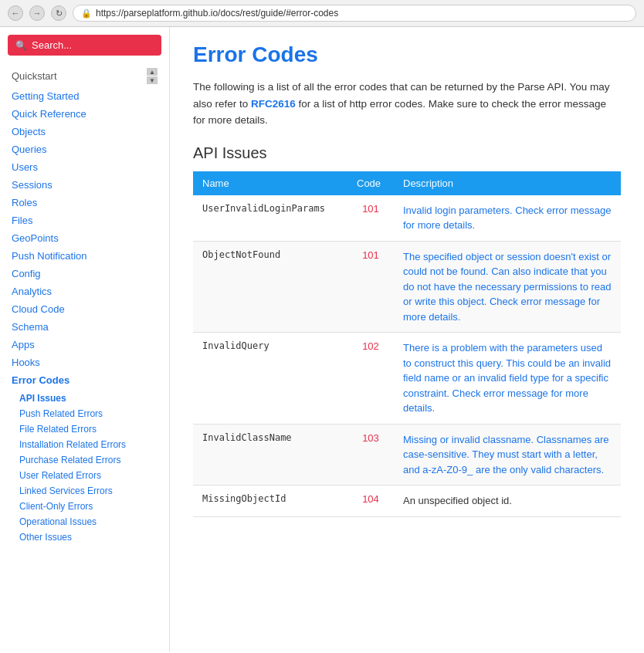  I want to click on forward-icon: →, so click(37, 13).